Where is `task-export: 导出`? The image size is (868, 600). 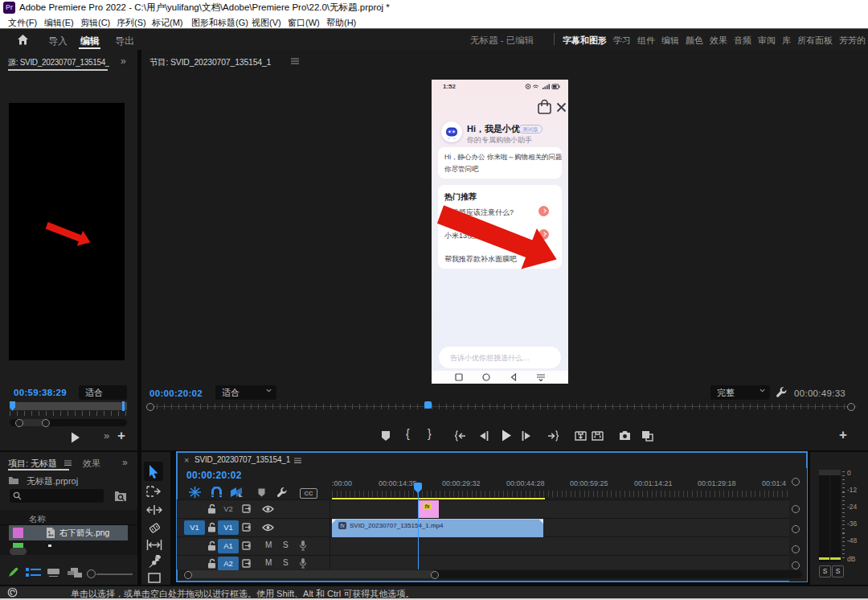
task-export: 导出 is located at coordinates (125, 42).